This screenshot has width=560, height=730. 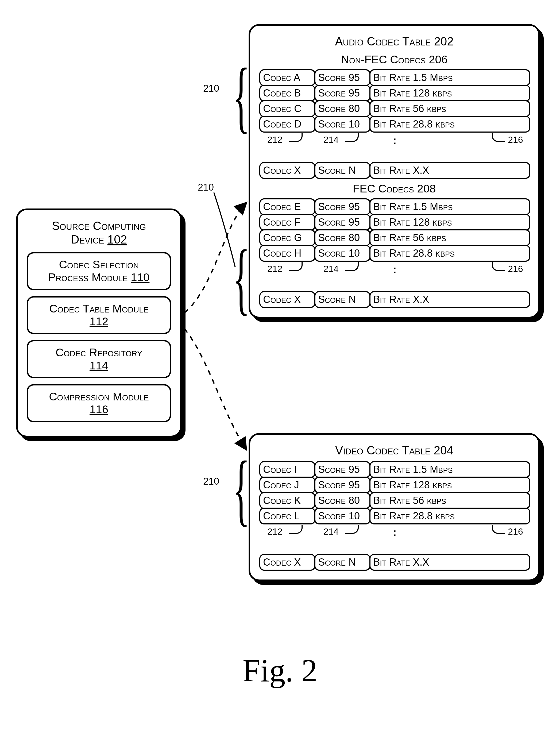 What do you see at coordinates (394, 485) in the screenshot?
I see `table-row: Codec JScore 95Bit Rate 128 kbps` at bounding box center [394, 485].